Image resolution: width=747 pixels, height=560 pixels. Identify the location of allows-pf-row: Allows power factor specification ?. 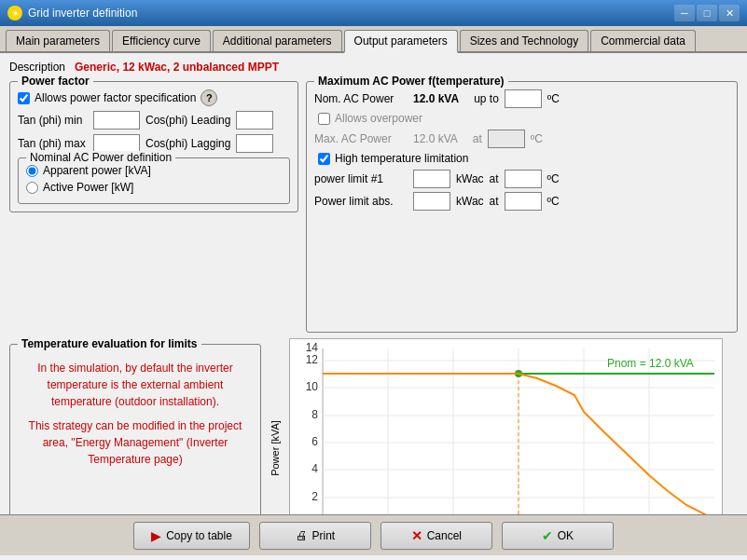
(154, 98).